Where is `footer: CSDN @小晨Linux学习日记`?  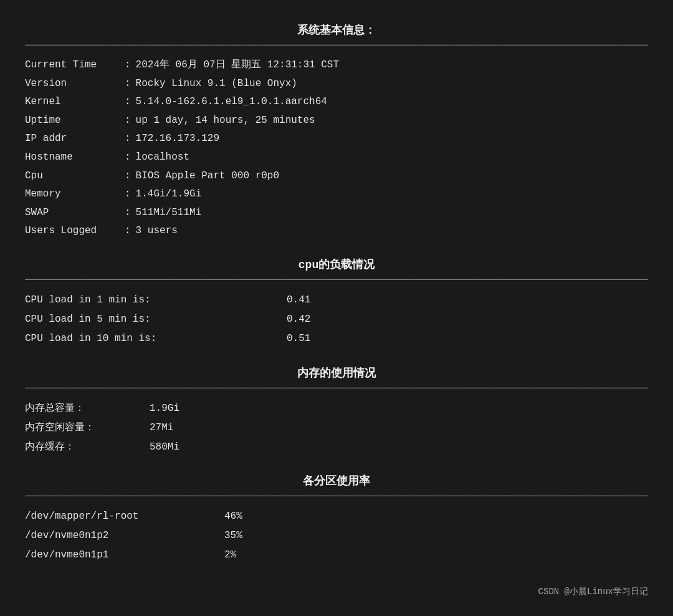
footer: CSDN @小晨Linux学习日记 is located at coordinates (336, 592).